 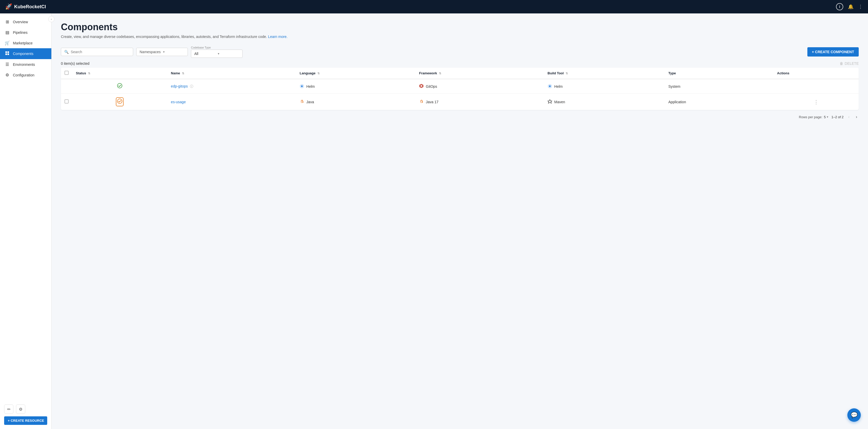 What do you see at coordinates (231, 102) in the screenshot?
I see `row2-name: es-usage` at bounding box center [231, 102].